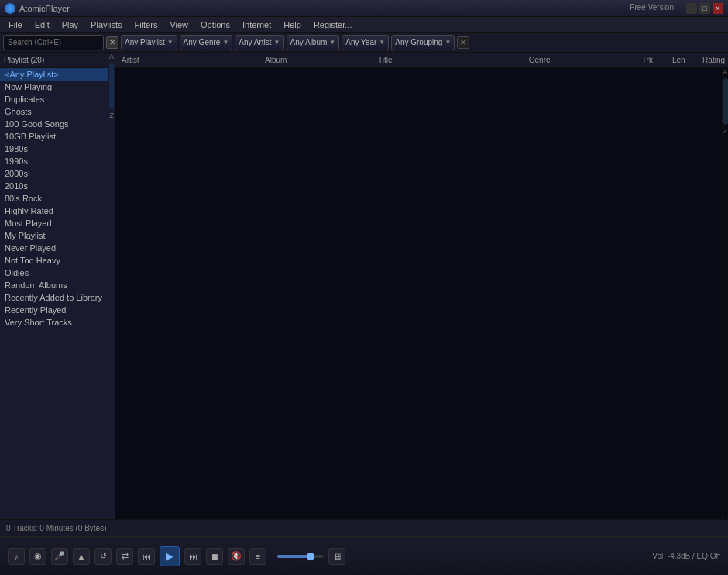 The width and height of the screenshot is (728, 575). What do you see at coordinates (54, 149) in the screenshot?
I see `playlist-item-6: 1980s` at bounding box center [54, 149].